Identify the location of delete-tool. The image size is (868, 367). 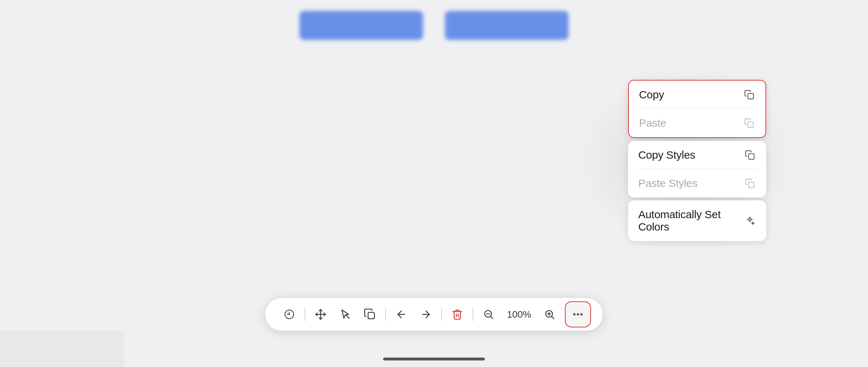
(457, 314).